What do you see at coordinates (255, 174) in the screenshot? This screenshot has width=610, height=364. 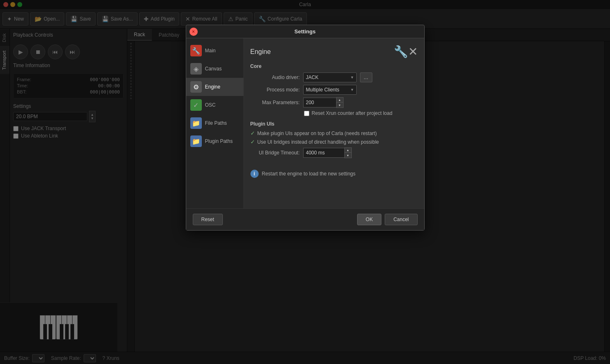 I see `info-icon: i` at bounding box center [255, 174].